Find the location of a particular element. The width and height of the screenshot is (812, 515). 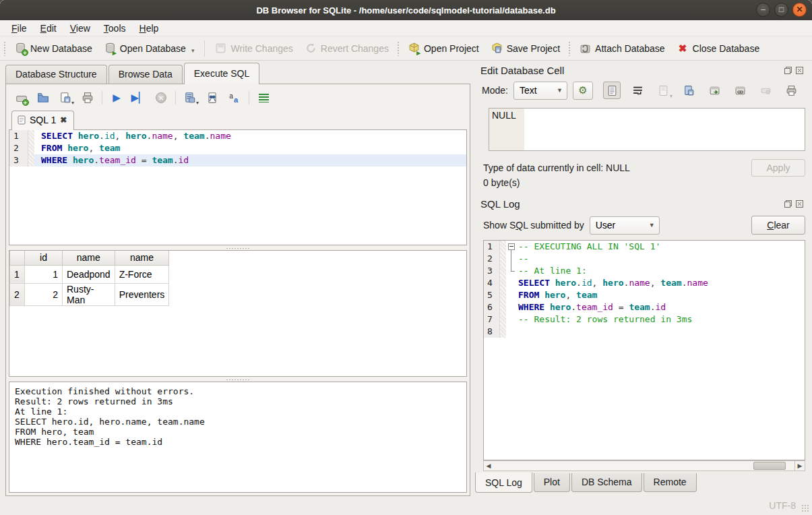

open-sql-tab-button: + is located at coordinates (21, 98).